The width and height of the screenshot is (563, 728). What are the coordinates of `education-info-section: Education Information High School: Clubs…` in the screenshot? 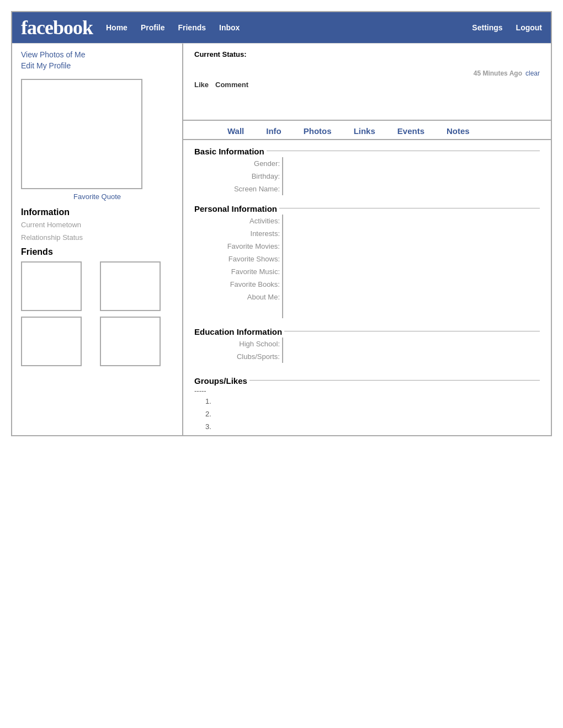 It's located at (367, 342).